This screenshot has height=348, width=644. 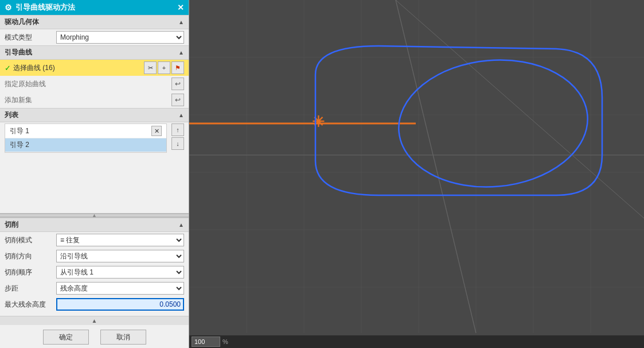 I want to click on cut-direction-label: 切削方向, so click(x=30, y=256).